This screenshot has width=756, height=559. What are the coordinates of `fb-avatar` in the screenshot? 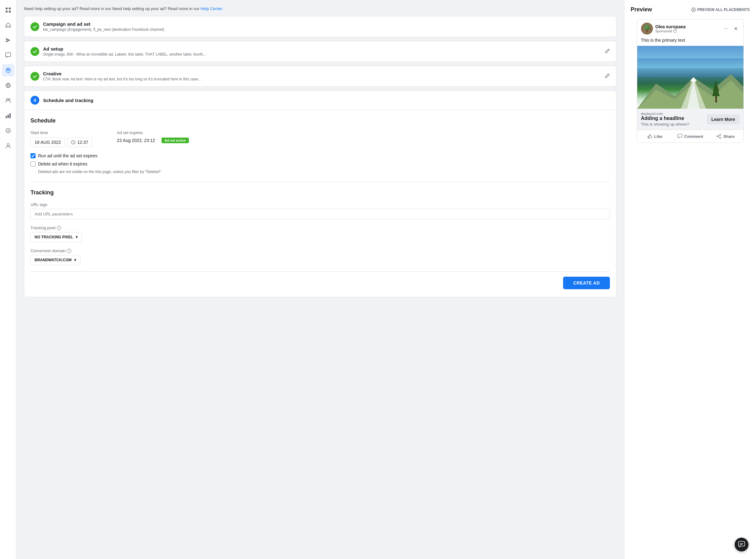 It's located at (647, 28).